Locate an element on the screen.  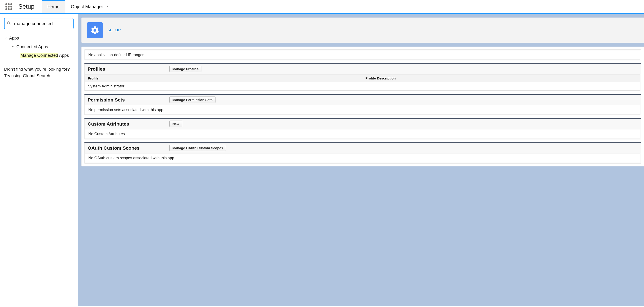
panel-header: Permission Sets Manage Permission Sets is located at coordinates (362, 100).